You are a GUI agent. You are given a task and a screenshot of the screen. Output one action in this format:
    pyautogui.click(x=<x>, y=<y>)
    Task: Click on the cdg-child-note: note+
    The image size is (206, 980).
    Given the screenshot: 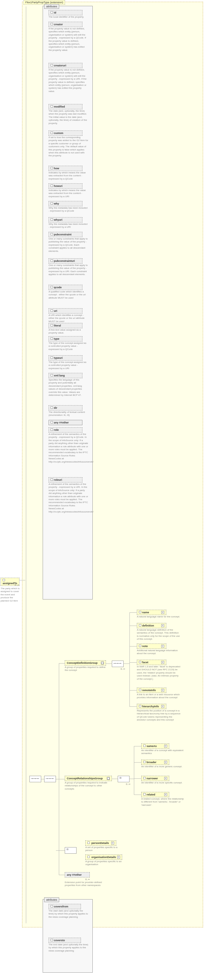 What is the action you would take?
    pyautogui.click(x=152, y=646)
    